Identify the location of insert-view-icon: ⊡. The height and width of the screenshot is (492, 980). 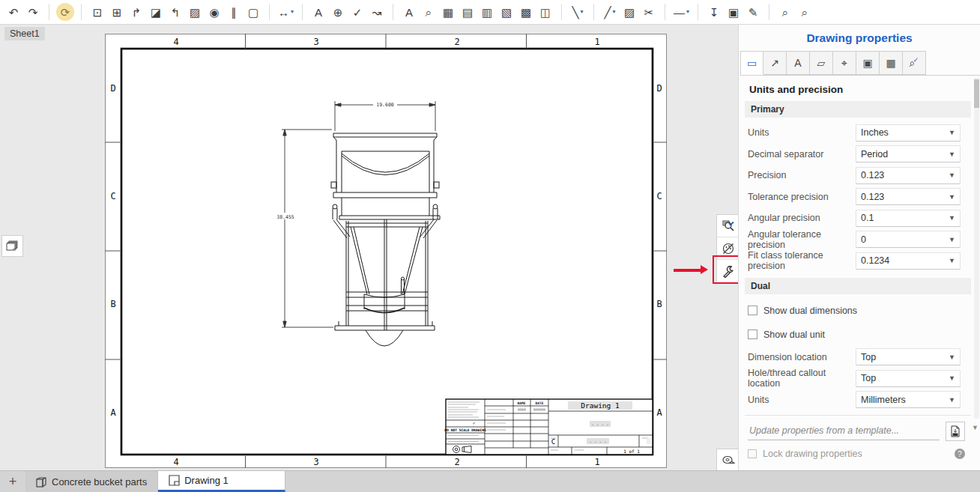
(97, 12).